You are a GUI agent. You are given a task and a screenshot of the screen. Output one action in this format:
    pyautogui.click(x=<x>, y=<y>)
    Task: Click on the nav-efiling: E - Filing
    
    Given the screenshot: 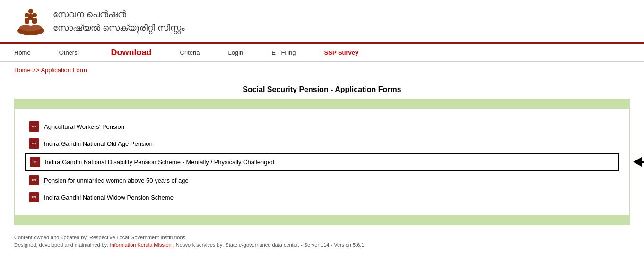 What is the action you would take?
    pyautogui.click(x=284, y=53)
    